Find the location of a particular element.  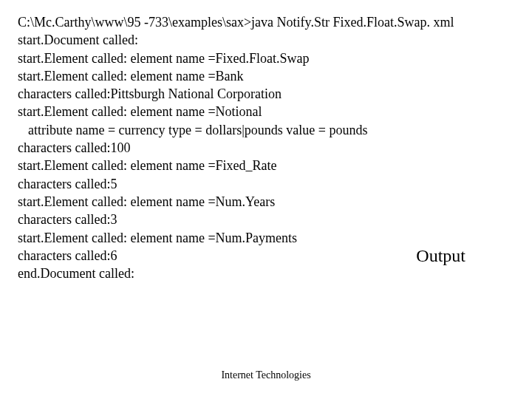

console-line: C:\Mc.Carthy\www\95 -733\examples\sax>ja… is located at coordinates (266, 22).